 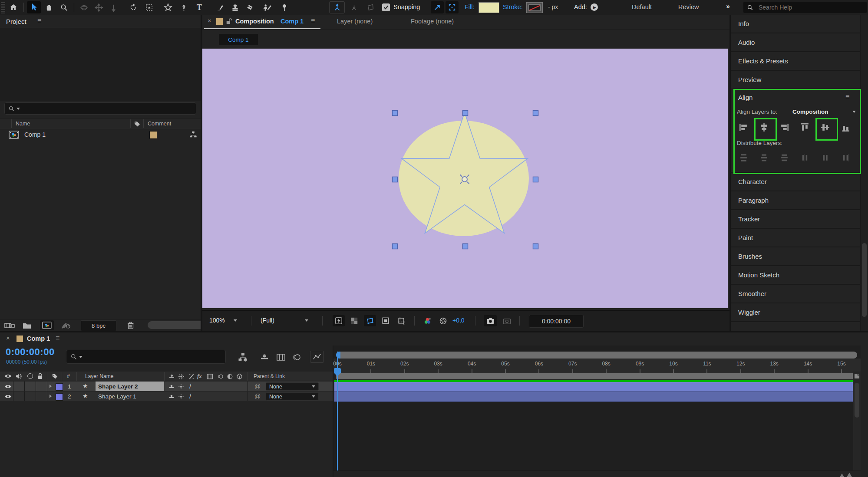 What do you see at coordinates (69, 376) in the screenshot?
I see `number-column-header: #` at bounding box center [69, 376].